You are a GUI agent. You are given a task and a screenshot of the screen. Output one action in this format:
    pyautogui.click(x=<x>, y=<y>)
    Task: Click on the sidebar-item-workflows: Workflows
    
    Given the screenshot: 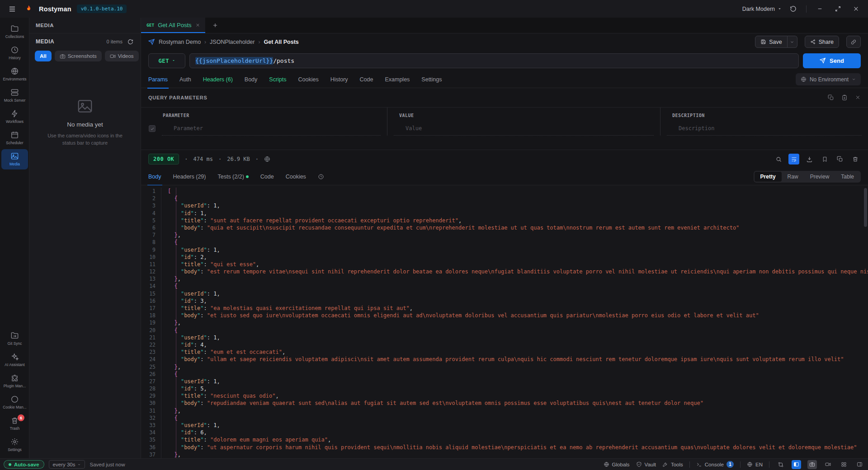 What is the action you would take?
    pyautogui.click(x=14, y=117)
    